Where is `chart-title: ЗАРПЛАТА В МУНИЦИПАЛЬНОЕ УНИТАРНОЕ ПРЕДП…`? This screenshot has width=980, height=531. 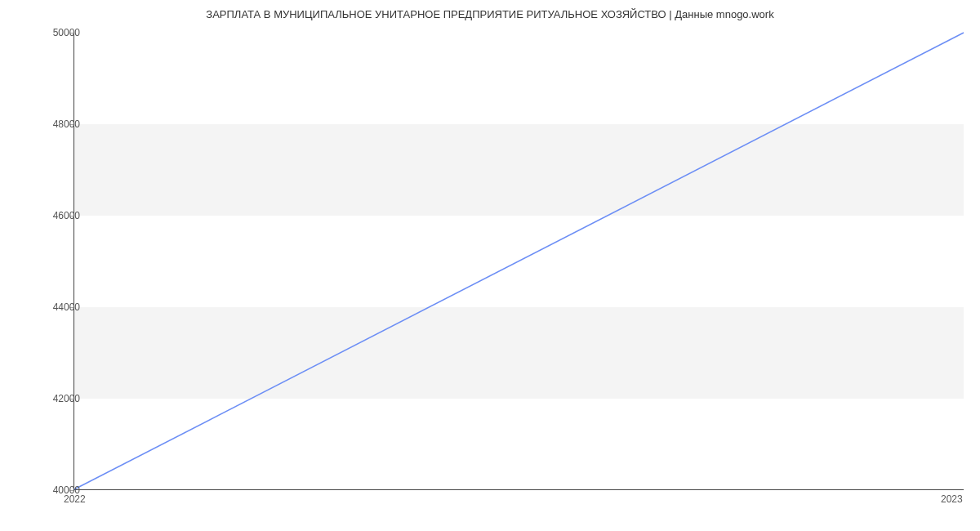 chart-title: ЗАРПЛАТА В МУНИЦИПАЛЬНОЕ УНИТАРНОЕ ПРЕДП… is located at coordinates (490, 15).